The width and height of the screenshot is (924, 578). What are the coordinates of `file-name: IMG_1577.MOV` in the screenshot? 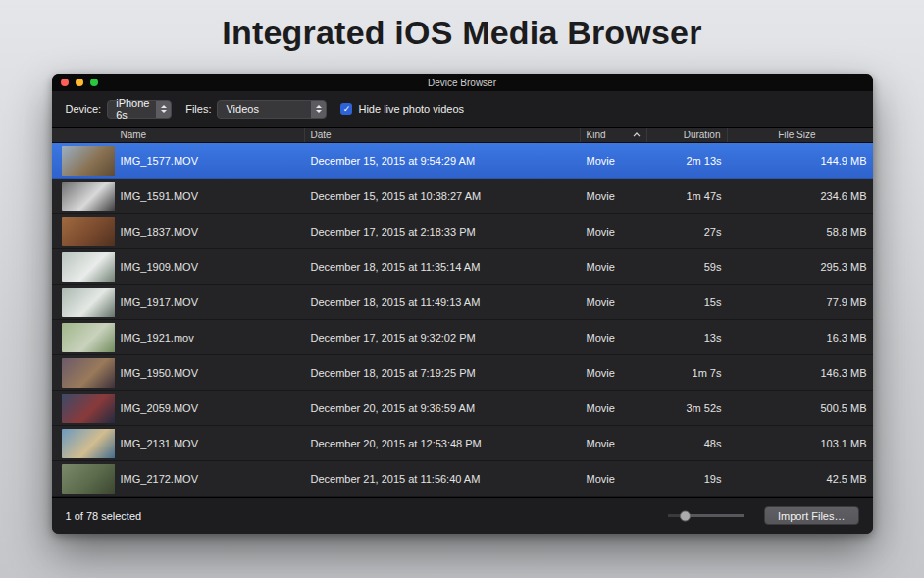 It's located at (210, 161).